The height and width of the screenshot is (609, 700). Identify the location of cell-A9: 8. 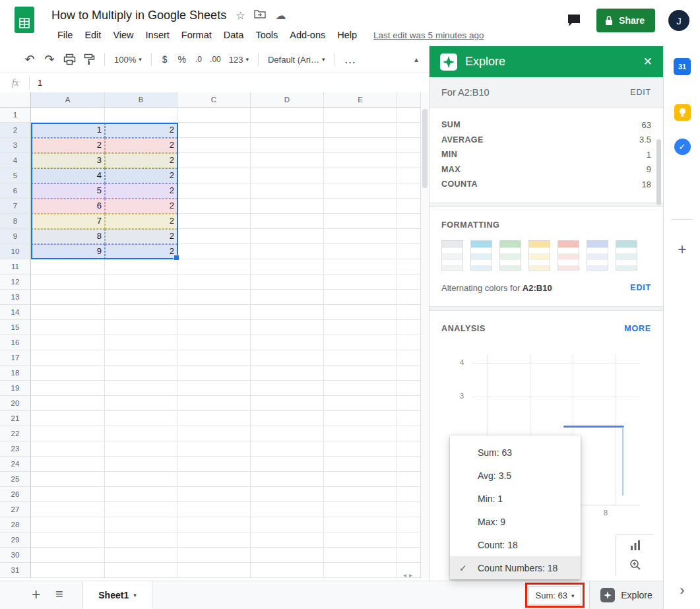
(68, 236).